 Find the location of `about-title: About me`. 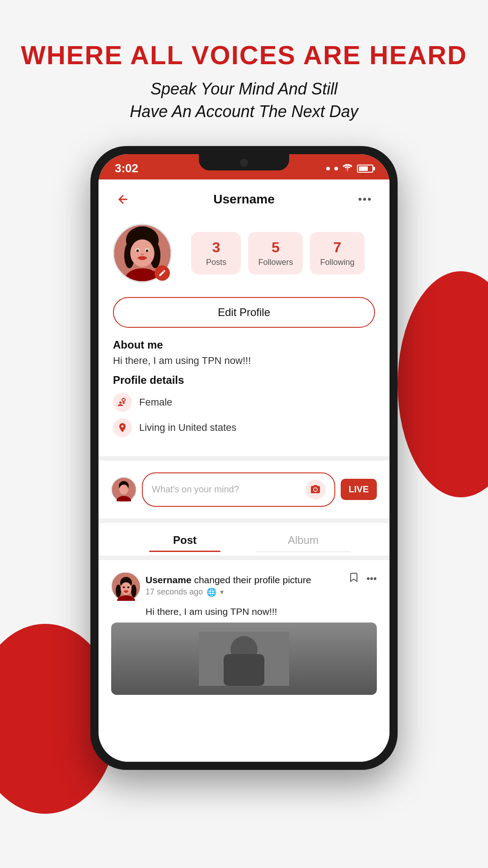

about-title: About me is located at coordinates (244, 345).